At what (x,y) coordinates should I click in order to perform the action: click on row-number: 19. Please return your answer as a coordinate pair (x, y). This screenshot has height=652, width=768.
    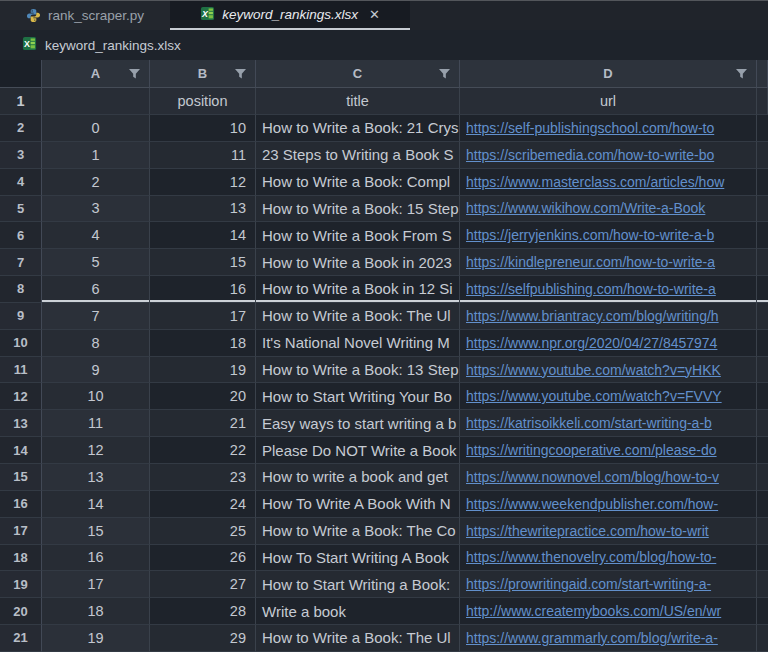
    Looking at the image, I should click on (21, 584).